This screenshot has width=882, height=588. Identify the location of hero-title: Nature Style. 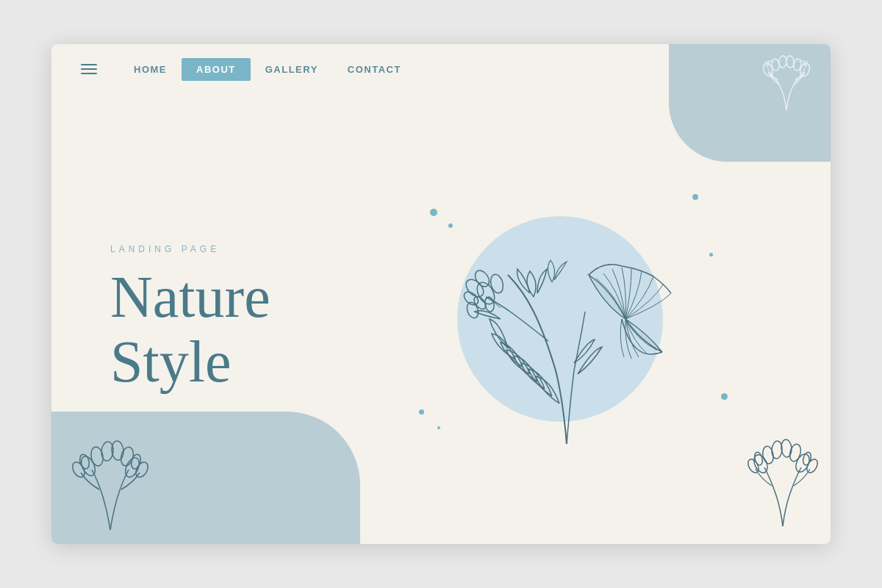
(250, 329).